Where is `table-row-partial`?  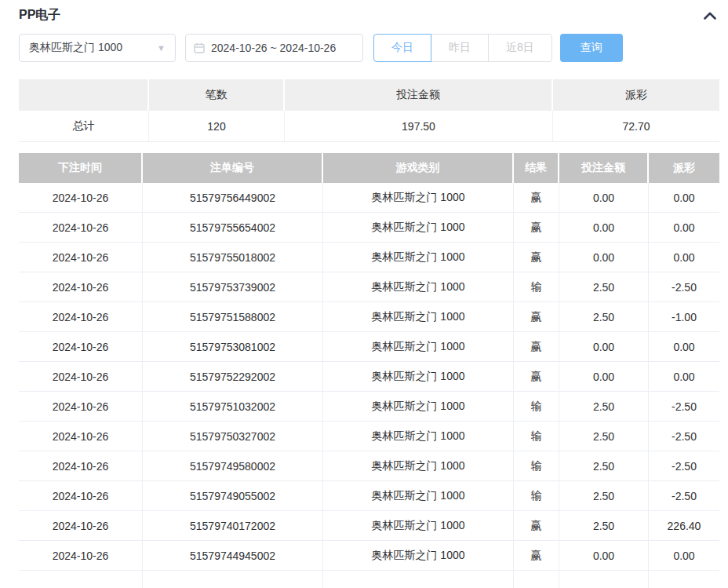 table-row-partial is located at coordinates (369, 579).